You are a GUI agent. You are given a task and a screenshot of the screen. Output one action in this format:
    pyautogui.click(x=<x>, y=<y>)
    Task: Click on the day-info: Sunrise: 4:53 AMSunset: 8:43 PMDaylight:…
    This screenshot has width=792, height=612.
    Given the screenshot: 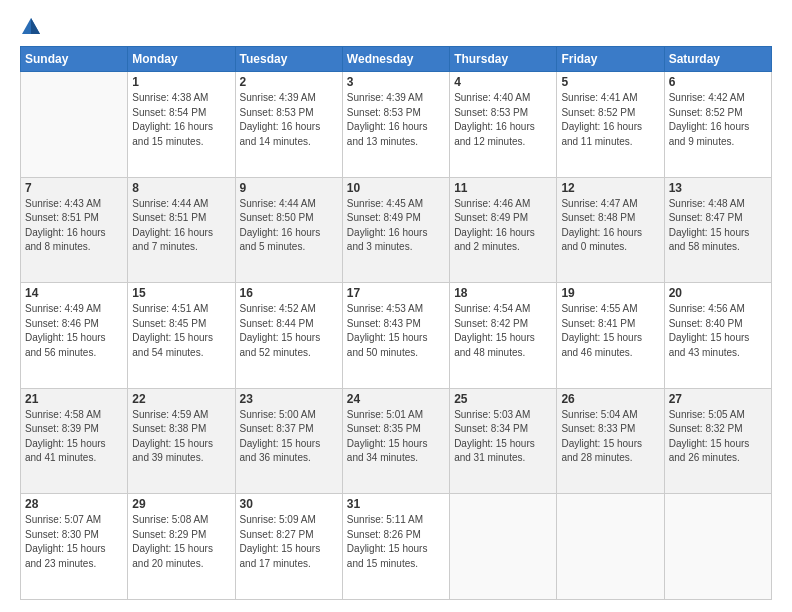 What is the action you would take?
    pyautogui.click(x=396, y=331)
    